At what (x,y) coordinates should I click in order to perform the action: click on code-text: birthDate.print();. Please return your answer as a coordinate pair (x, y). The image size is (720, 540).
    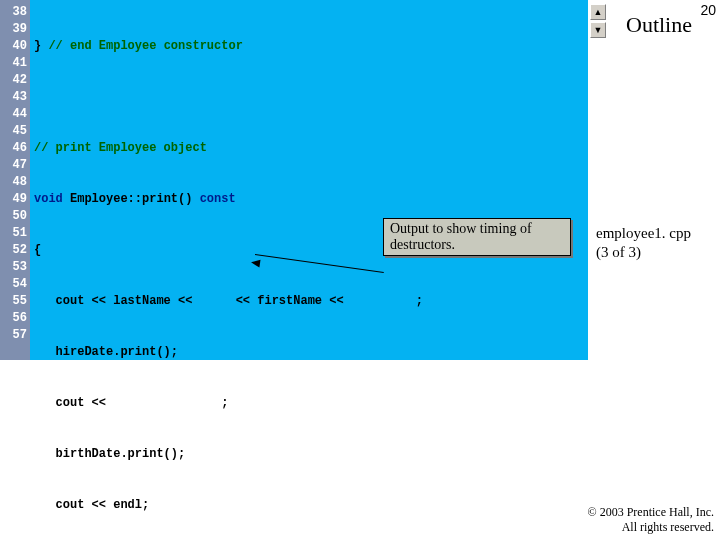
    Looking at the image, I should click on (110, 454).